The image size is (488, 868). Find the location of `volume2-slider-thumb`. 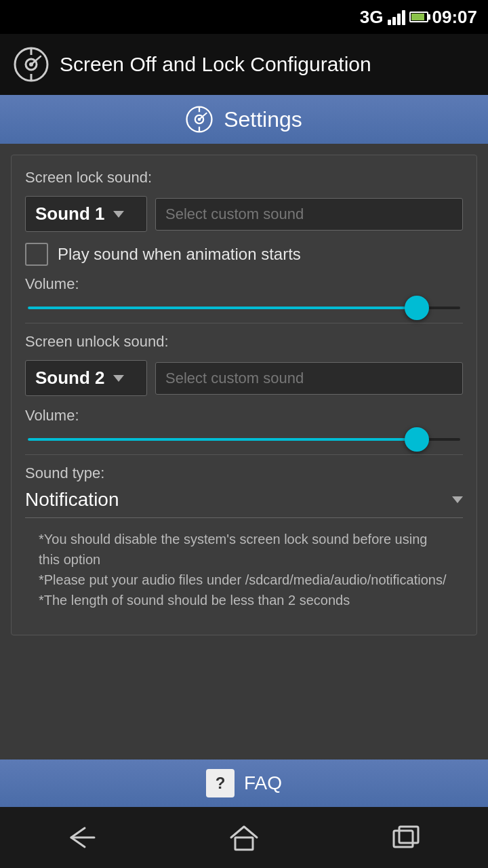

volume2-slider-thumb is located at coordinates (417, 439).